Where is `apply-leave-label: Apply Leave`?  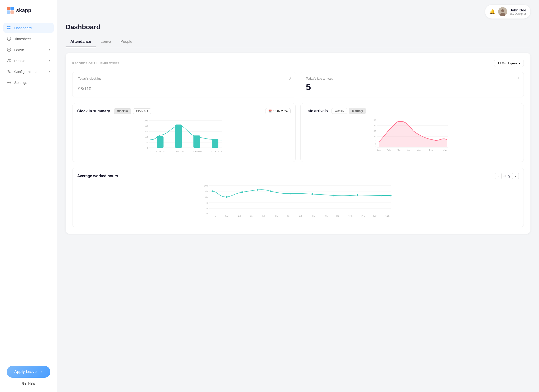
apply-leave-label: Apply Leave is located at coordinates (25, 372).